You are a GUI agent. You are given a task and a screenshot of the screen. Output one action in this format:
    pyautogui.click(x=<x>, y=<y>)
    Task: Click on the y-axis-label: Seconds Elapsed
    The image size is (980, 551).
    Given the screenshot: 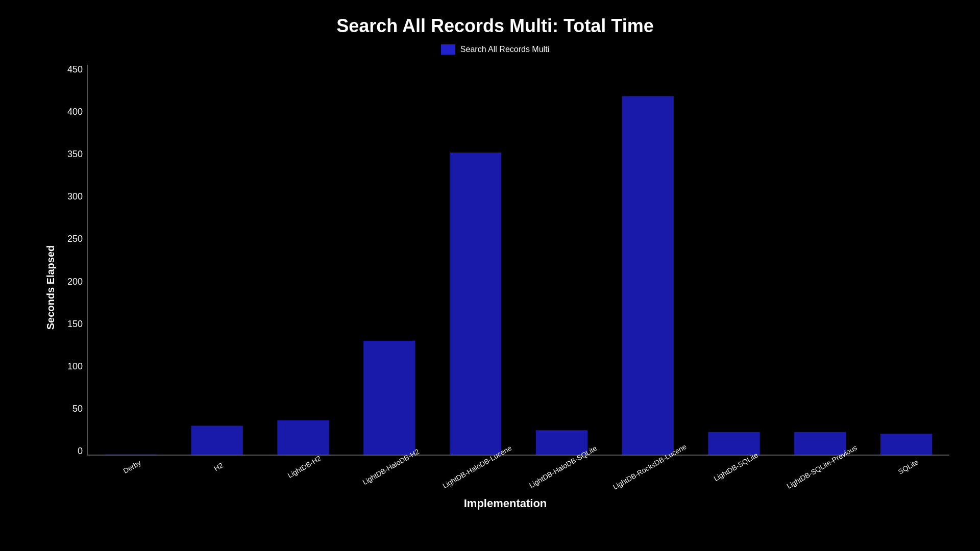 What is the action you would take?
    pyautogui.click(x=51, y=288)
    